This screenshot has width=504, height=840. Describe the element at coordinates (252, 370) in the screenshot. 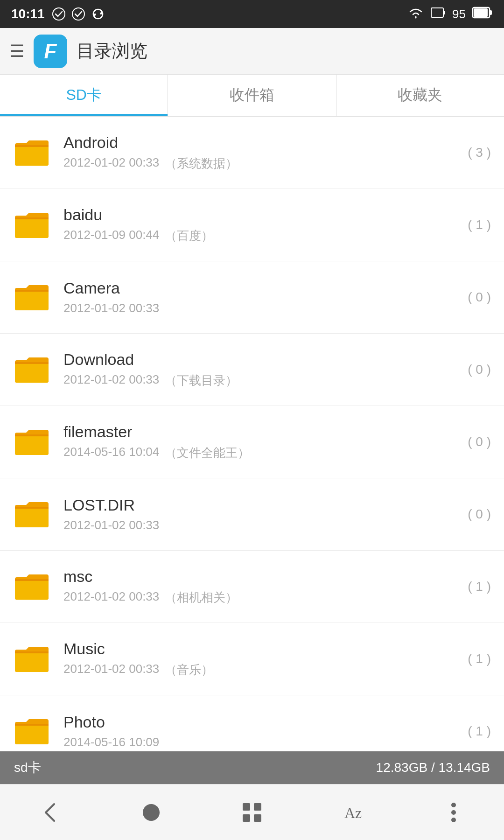

I see `file-row: Download 2012-01-02 00:33 （下载目录） ( 0 )` at that location.